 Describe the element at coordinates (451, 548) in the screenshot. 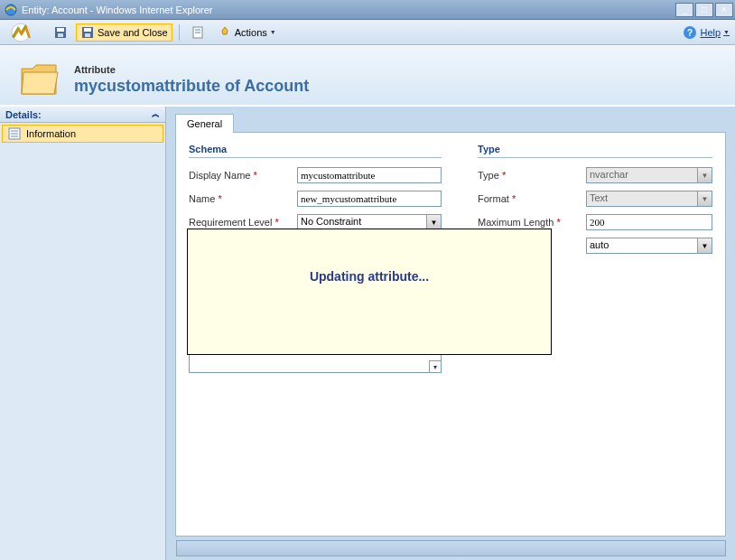

I see `status-bar` at that location.